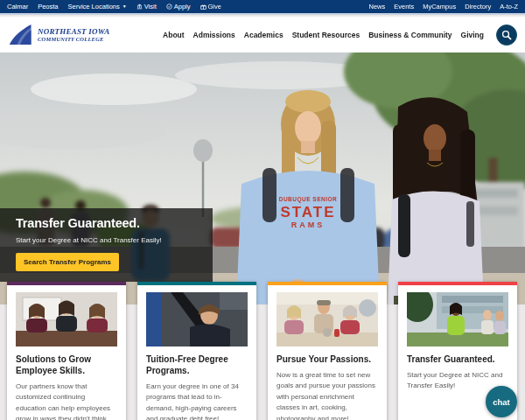 This screenshot has width=525, height=420. I want to click on utility-bar: Calmar Peosta Service Locations▼ Visit A…, so click(262, 7).